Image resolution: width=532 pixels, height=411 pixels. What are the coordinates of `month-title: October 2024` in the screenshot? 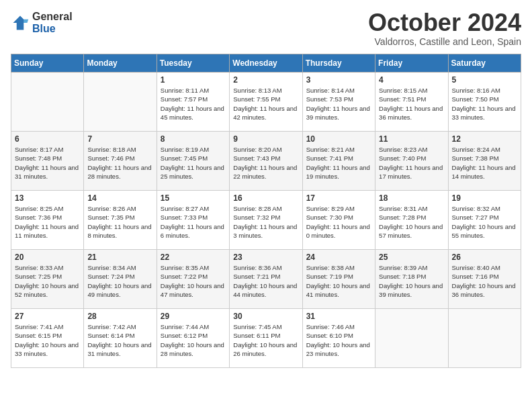 It's located at (445, 23).